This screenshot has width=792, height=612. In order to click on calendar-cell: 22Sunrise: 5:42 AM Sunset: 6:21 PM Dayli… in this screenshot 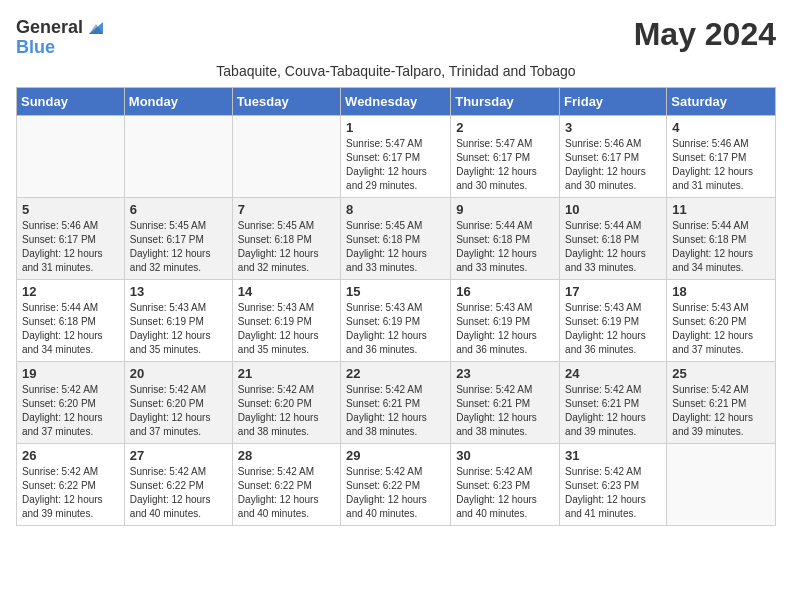, I will do `click(396, 403)`.